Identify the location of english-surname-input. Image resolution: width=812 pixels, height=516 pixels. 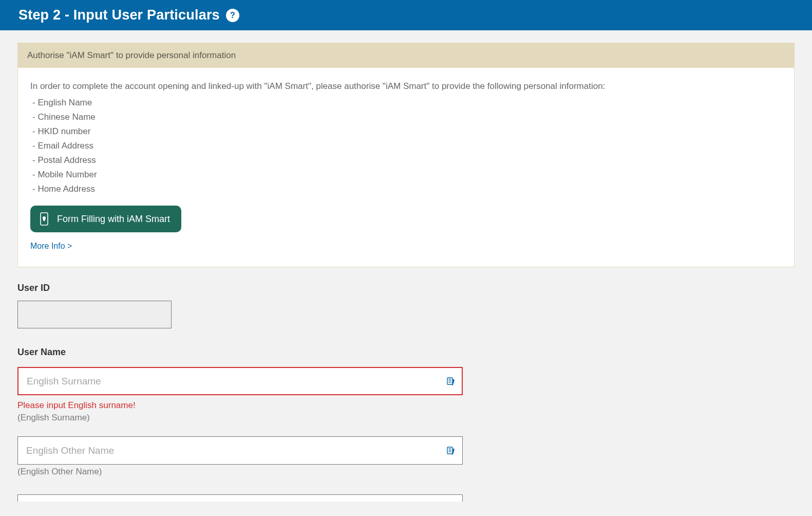
(240, 381).